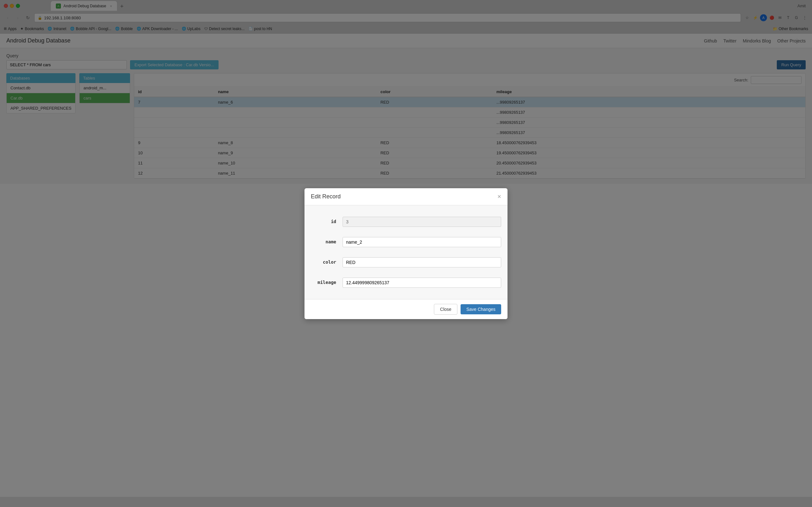 The width and height of the screenshot is (812, 507). What do you see at coordinates (406, 253) in the screenshot?
I see `edit-record-modal: Edit Record × idnamecolormileage Close S…` at bounding box center [406, 253].